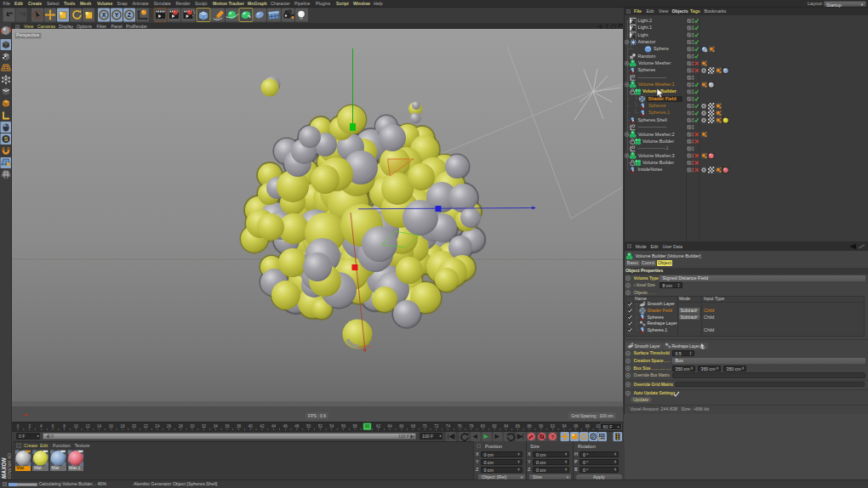 The width and height of the screenshot is (868, 488). I want to click on svg-text: 20, so click(134, 427).